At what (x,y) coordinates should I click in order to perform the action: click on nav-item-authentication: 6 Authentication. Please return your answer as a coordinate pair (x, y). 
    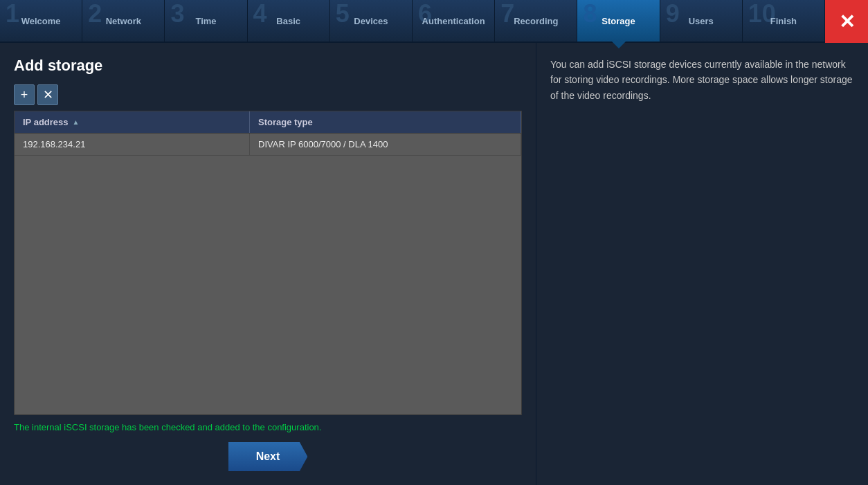
    Looking at the image, I should click on (454, 21).